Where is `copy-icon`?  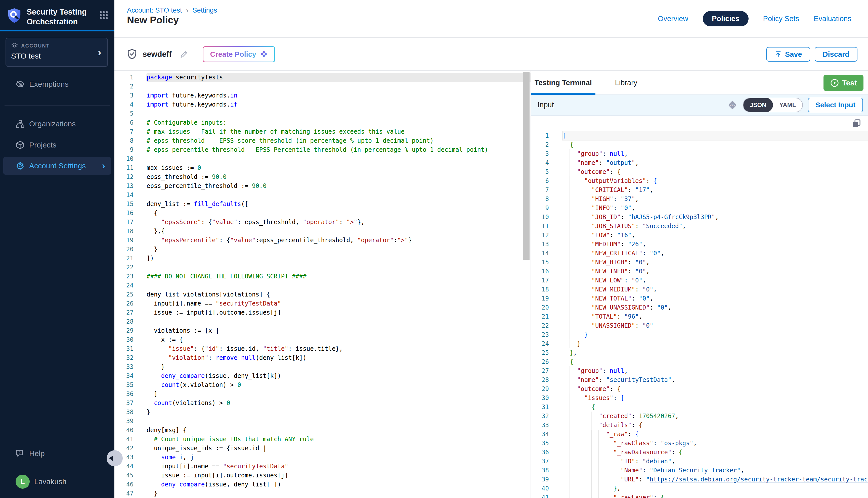 copy-icon is located at coordinates (856, 123).